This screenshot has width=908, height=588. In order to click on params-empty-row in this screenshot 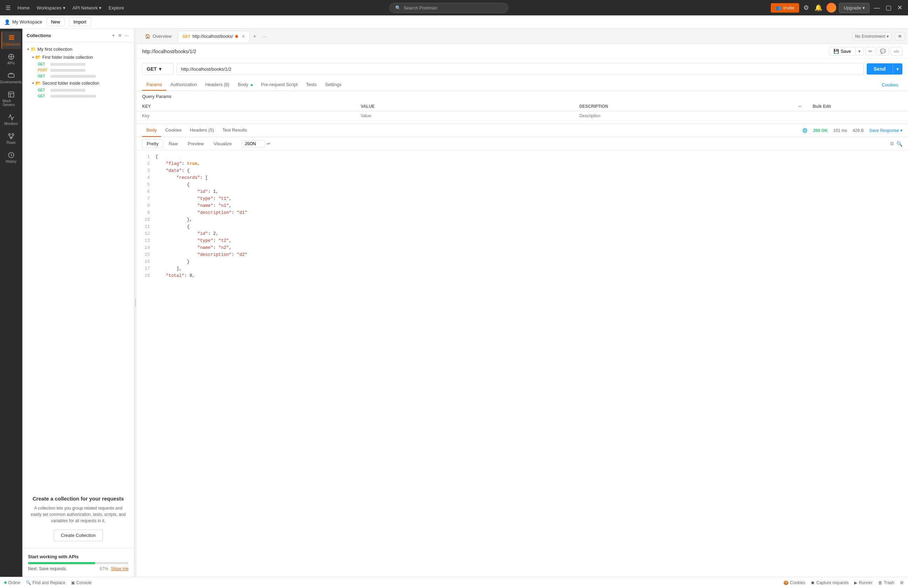, I will do `click(522, 116)`.